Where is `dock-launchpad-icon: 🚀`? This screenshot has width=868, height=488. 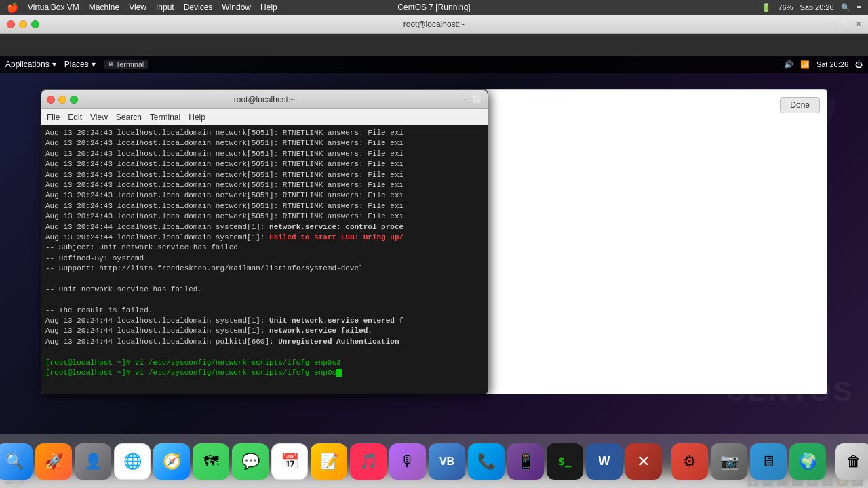 dock-launchpad-icon: 🚀 is located at coordinates (54, 462).